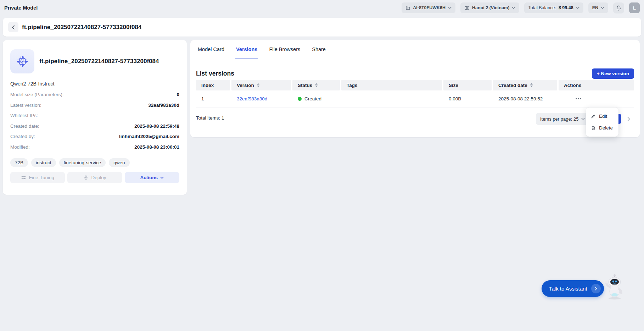 Image resolution: width=644 pixels, height=331 pixels. I want to click on language-selector: EN, so click(598, 8).